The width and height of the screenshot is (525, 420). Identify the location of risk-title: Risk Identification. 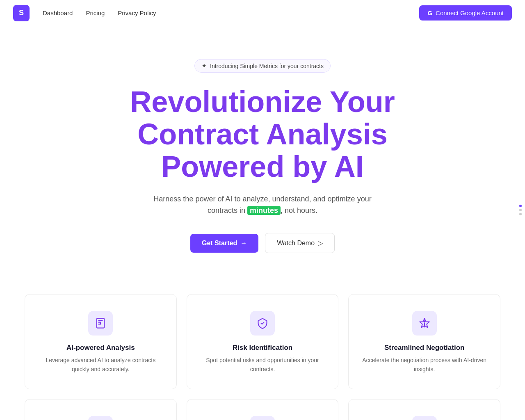
(262, 348).